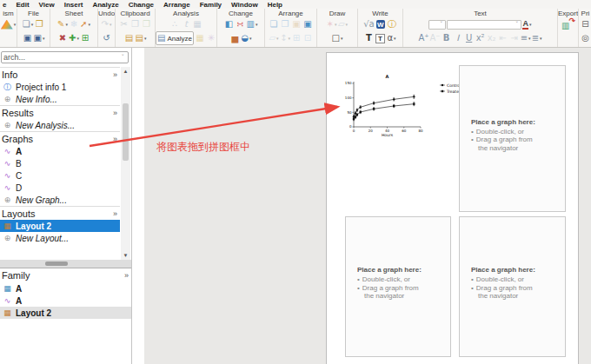 The height and width of the screenshot is (364, 591). Describe the element at coordinates (74, 24) in the screenshot. I see `freeze-sheet-icon: ❄` at that location.